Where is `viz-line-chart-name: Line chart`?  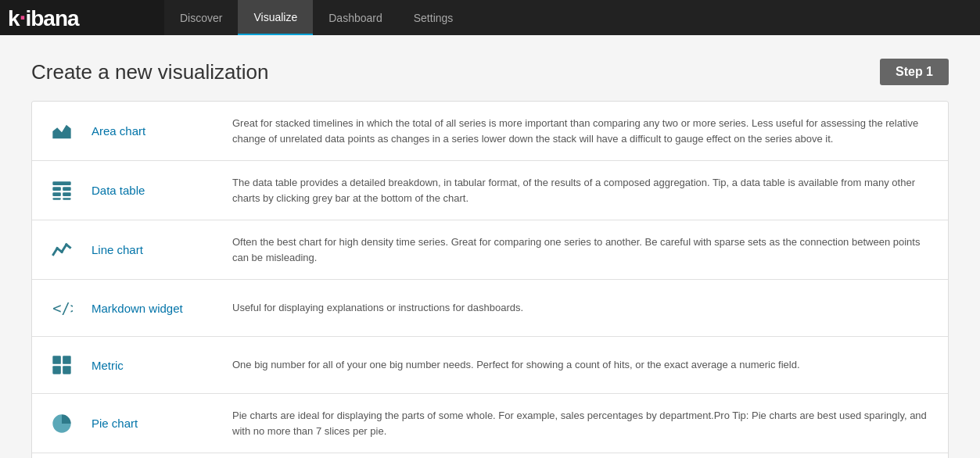
viz-line-chart-name: Line chart is located at coordinates (162, 250).